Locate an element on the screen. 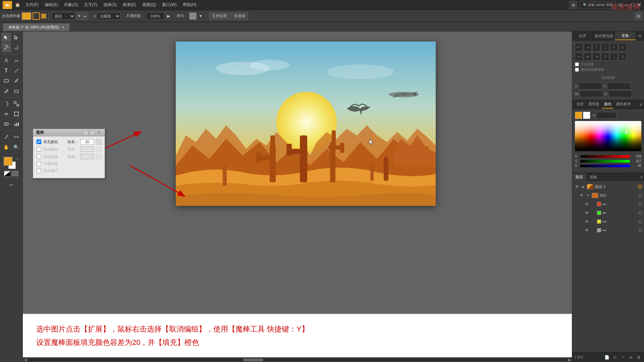 This screenshot has height=362, width=644. color-picker-dot is located at coordinates (626, 132).